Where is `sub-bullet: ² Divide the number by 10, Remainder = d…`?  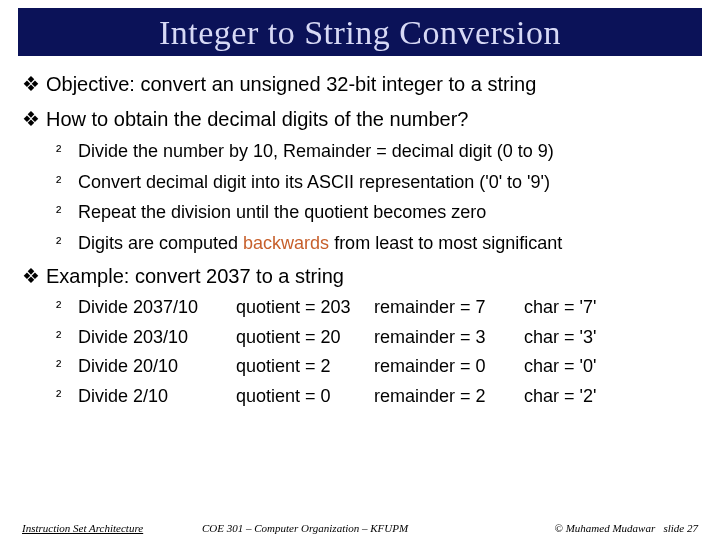 sub-bullet: ² Divide the number by 10, Remainder = d… is located at coordinates (377, 152).